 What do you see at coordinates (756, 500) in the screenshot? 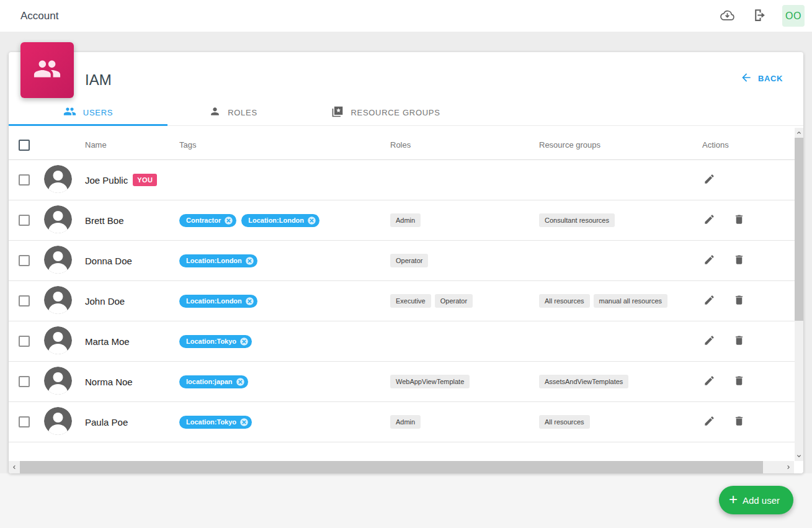
I see `add-user-button: + Add user` at bounding box center [756, 500].